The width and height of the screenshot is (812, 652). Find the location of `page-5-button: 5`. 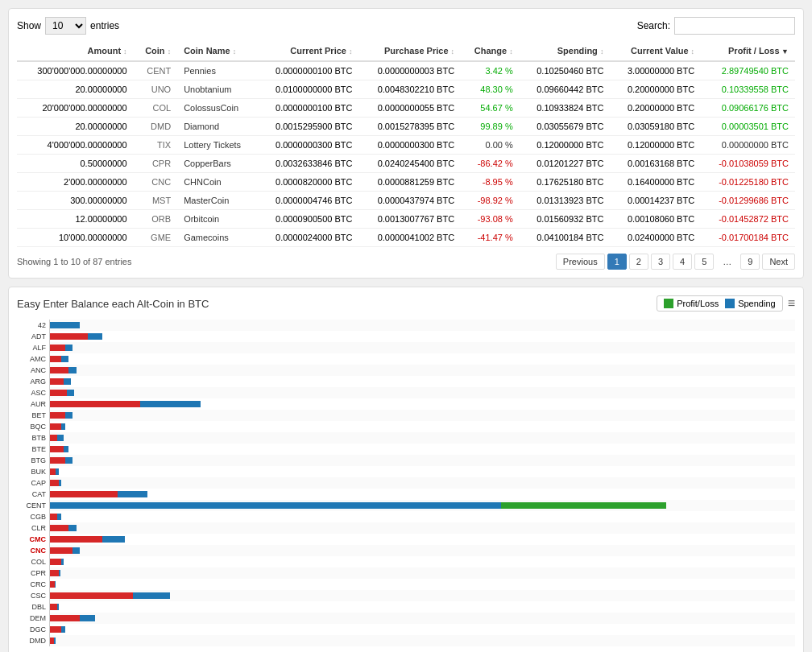

page-5-button: 5 is located at coordinates (704, 262).